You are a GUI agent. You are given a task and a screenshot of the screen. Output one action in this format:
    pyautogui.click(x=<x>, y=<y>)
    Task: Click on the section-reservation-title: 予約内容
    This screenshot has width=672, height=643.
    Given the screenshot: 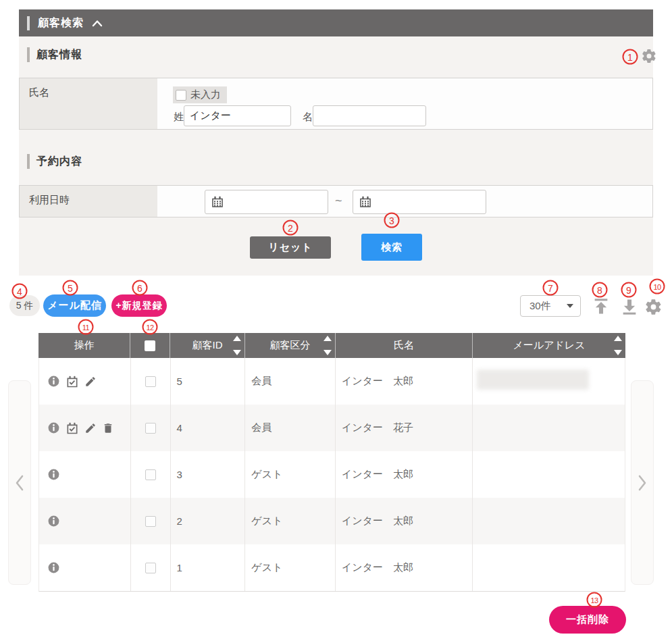 What is the action you would take?
    pyautogui.click(x=55, y=161)
    